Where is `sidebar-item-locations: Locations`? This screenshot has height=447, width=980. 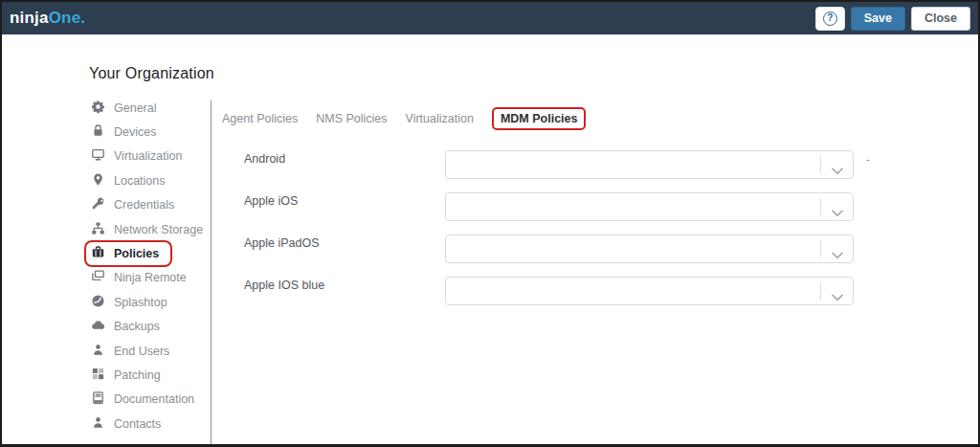
sidebar-item-locations: Locations is located at coordinates (148, 180).